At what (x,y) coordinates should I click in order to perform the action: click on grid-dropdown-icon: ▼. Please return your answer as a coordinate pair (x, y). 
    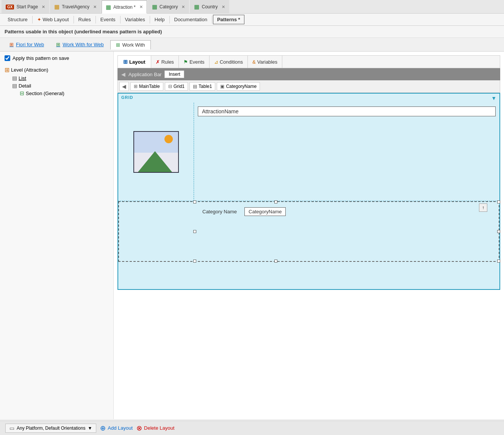
    Looking at the image, I should click on (494, 98).